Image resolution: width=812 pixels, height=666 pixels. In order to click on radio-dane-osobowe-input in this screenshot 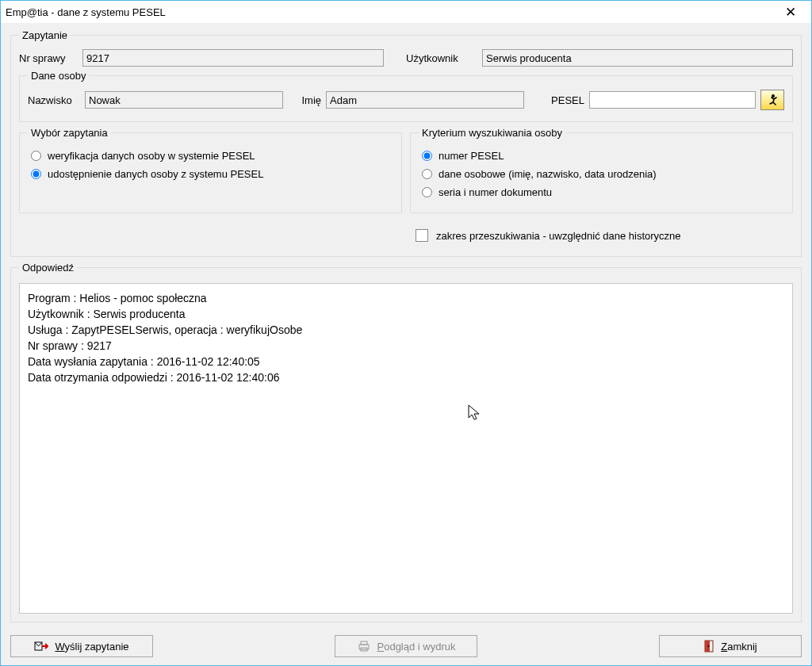, I will do `click(427, 174)`.